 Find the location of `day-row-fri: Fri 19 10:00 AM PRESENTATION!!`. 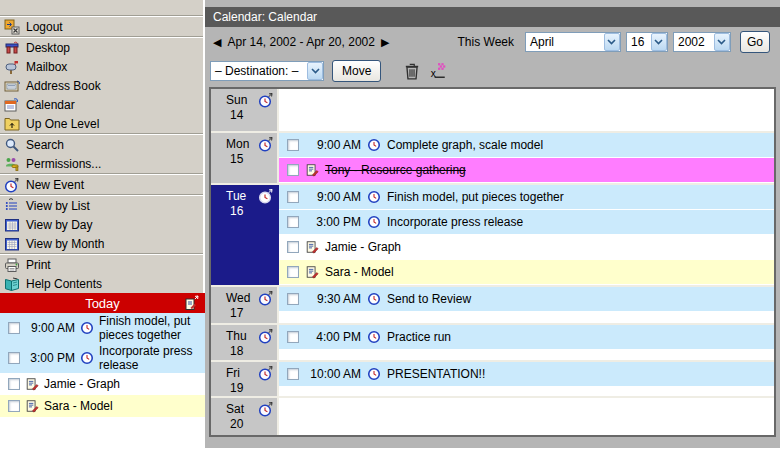

day-row-fri: Fri 19 10:00 AM PRESENTATION!! is located at coordinates (492, 380).